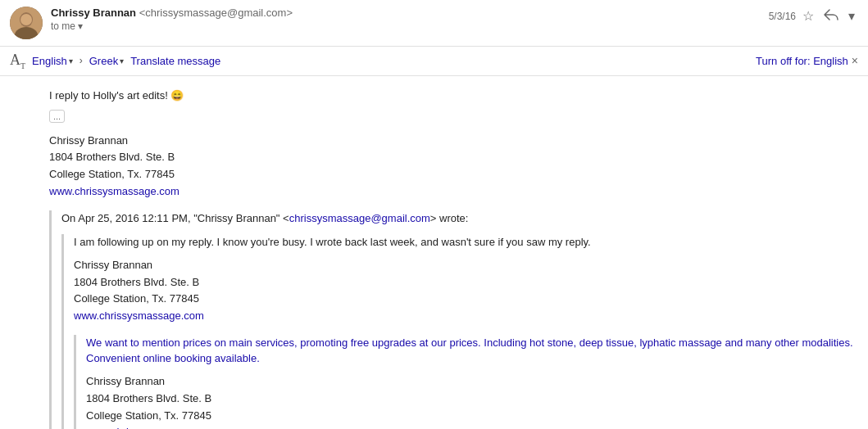 The image size is (868, 429). Describe the element at coordinates (452, 175) in the screenshot. I see `sig1-address2: College Station, Tx. 77845` at that location.